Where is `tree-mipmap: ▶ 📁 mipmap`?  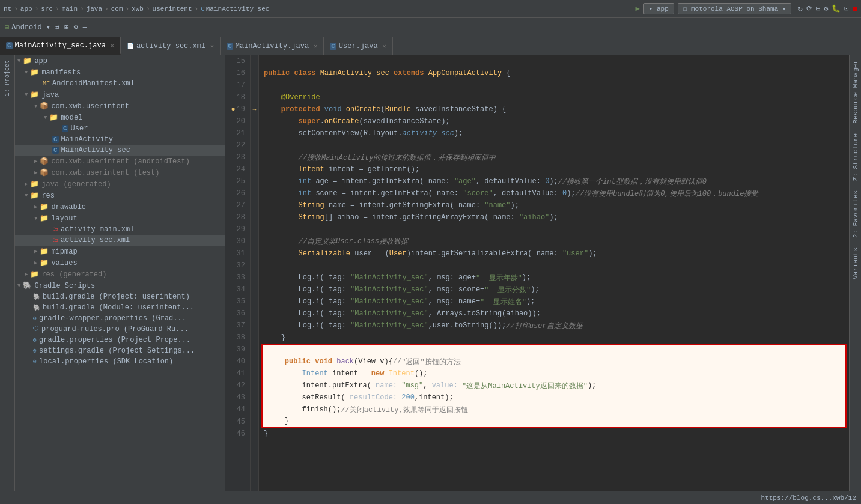 tree-mipmap: ▶ 📁 mipmap is located at coordinates (120, 251).